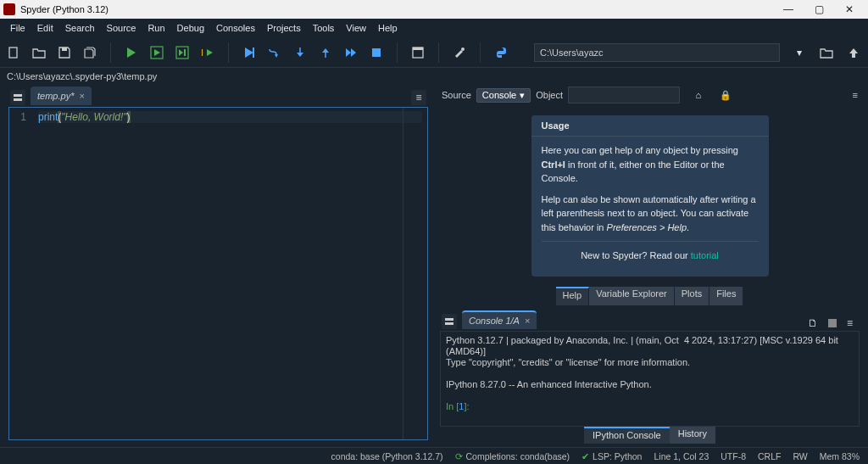 The width and height of the screenshot is (868, 464). I want to click on parent-dir-icon, so click(854, 53).